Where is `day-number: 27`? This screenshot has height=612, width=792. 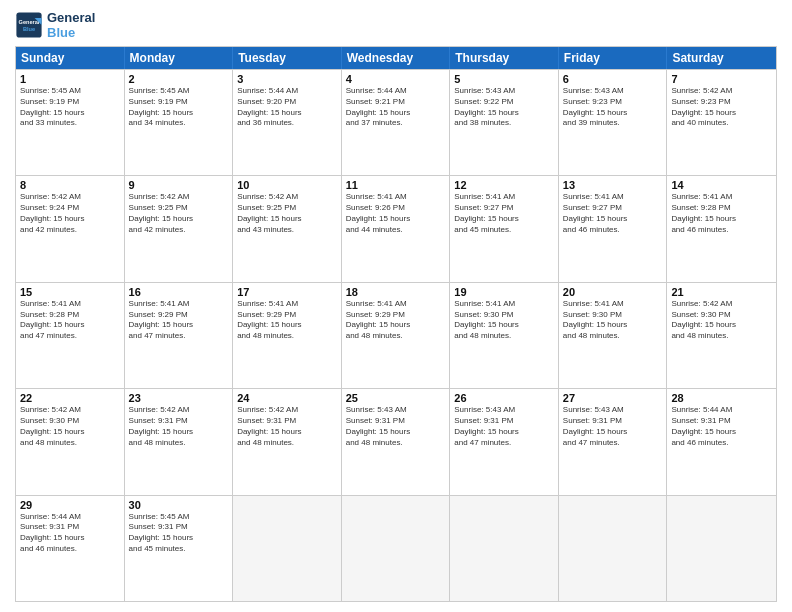 day-number: 27 is located at coordinates (613, 398).